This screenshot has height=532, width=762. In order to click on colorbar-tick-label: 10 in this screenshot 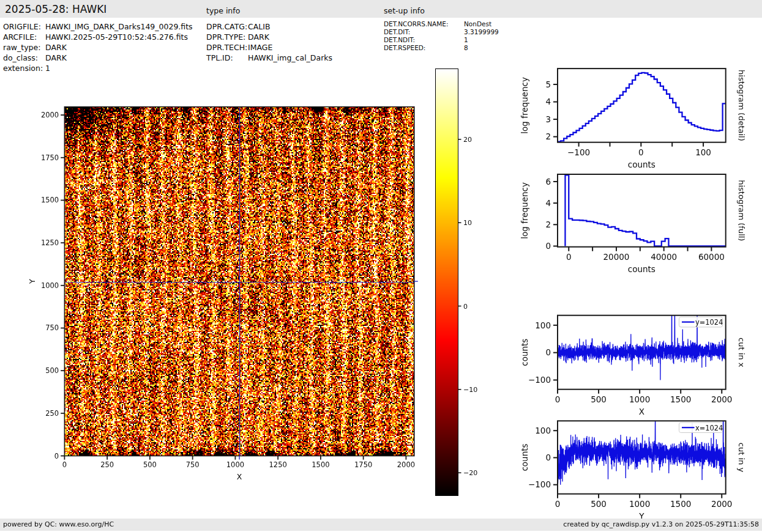, I will do `click(468, 223)`.